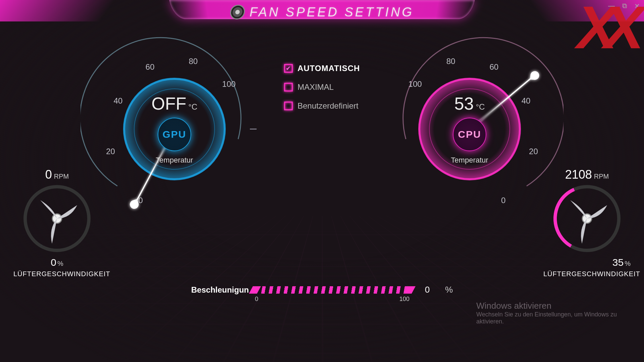 The height and width of the screenshot is (362, 644). What do you see at coordinates (587, 262) in the screenshot?
I see `cpu-fan-pct: 35%` at bounding box center [587, 262].